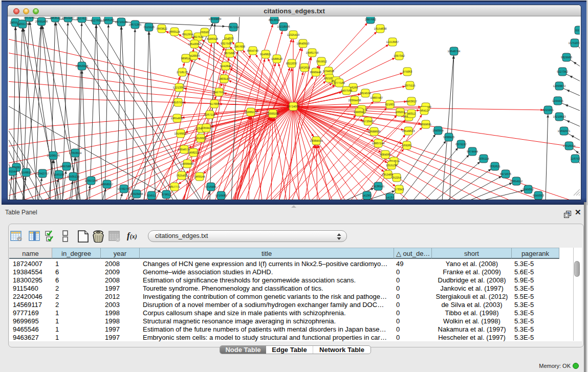 Image resolution: width=588 pixels, height=372 pixels. Describe the element at coordinates (293, 35) in the screenshot. I see `svg-text: 11325419` at that location.